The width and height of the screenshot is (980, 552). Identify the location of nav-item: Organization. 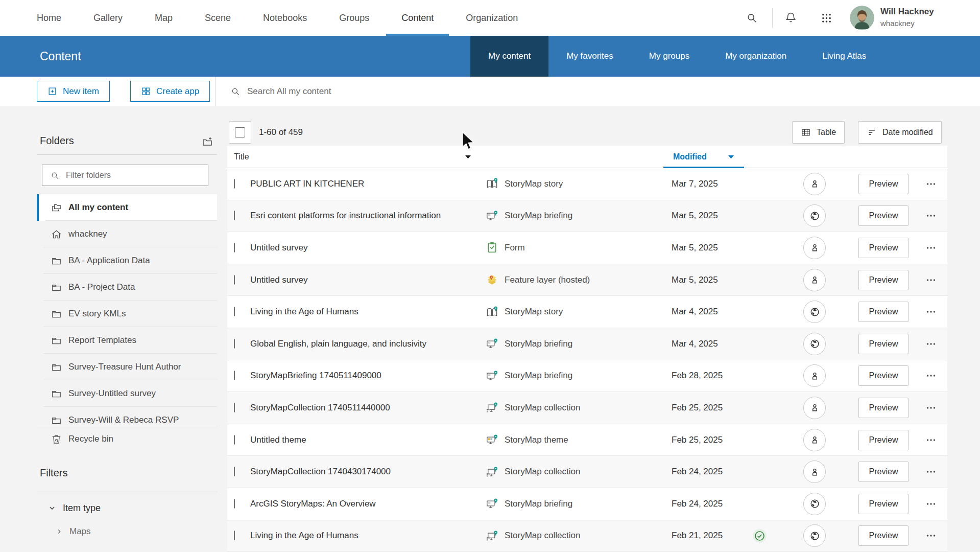
(492, 18).